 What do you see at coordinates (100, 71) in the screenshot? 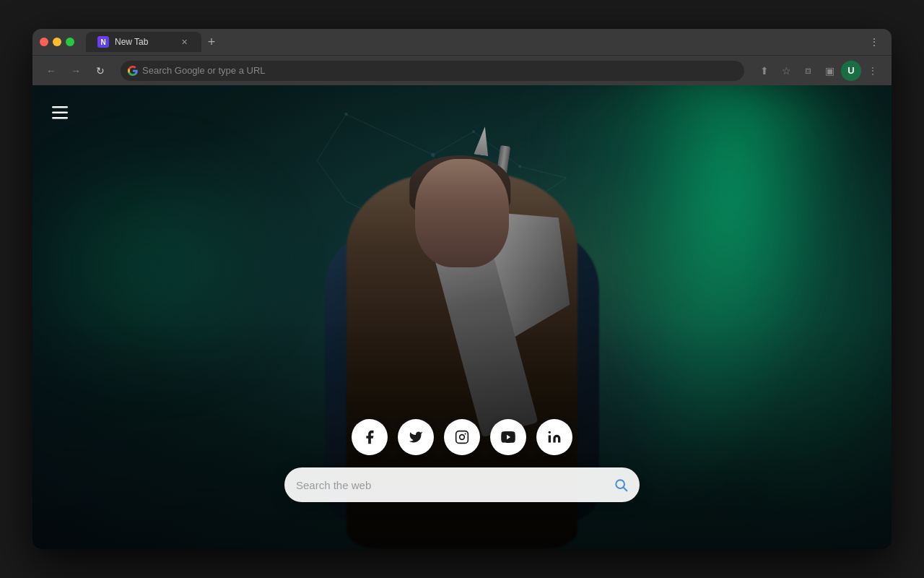
I see `refresh-button: ↻` at bounding box center [100, 71].